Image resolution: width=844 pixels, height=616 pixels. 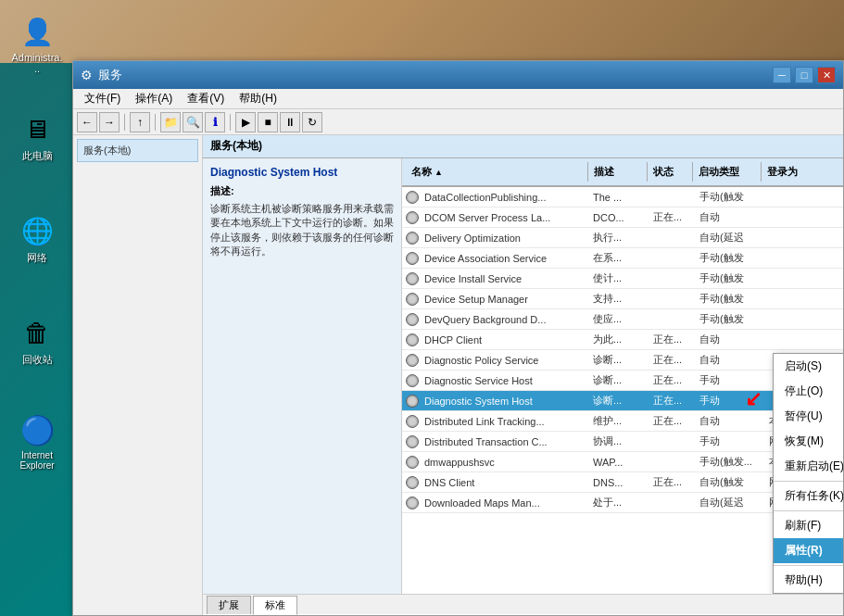 I want to click on toolbar-folder: 📁, so click(x=170, y=122).